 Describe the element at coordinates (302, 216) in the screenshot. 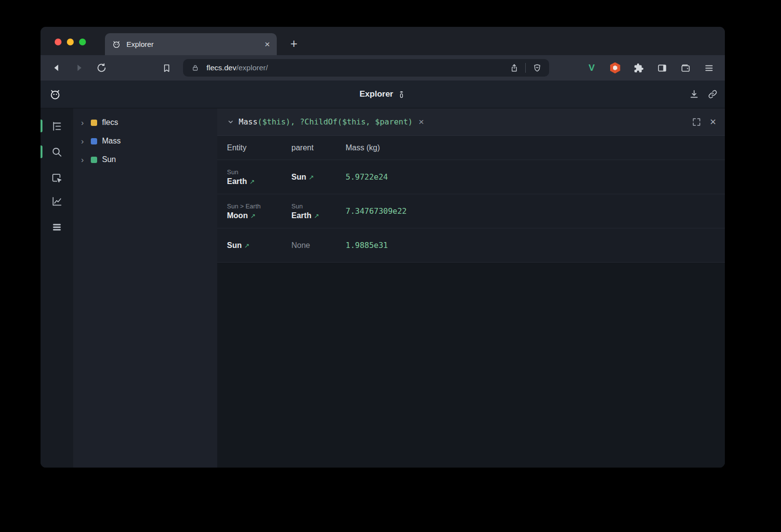

I see `parent-name: Earth` at that location.